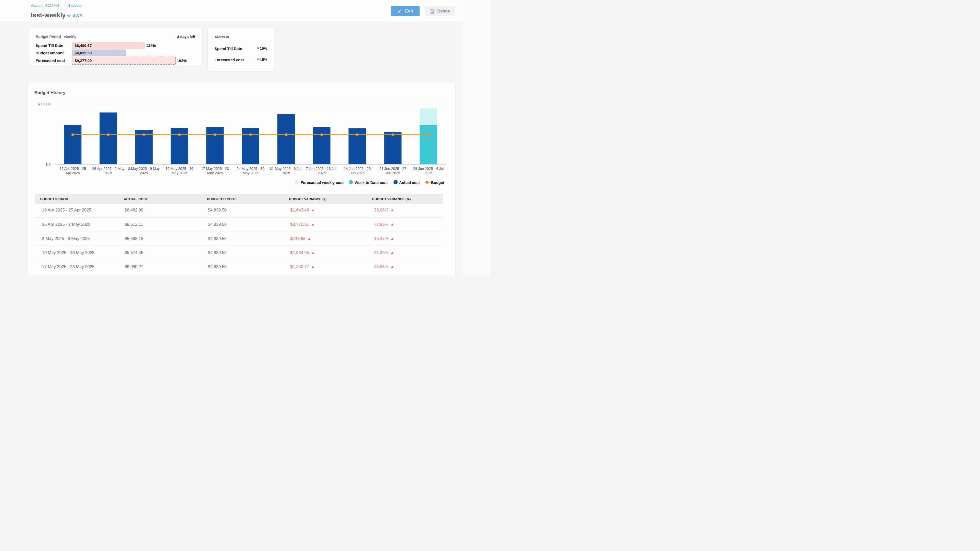 This screenshot has height=551, width=980. What do you see at coordinates (108, 171) in the screenshot?
I see `svg-text: 26 Apr 2025 - 2 May2025` at bounding box center [108, 171].